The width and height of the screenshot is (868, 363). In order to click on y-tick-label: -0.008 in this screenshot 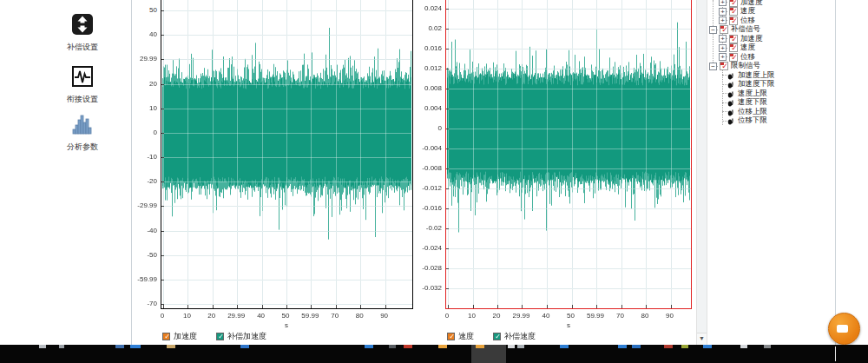, I will do `click(424, 168)`.